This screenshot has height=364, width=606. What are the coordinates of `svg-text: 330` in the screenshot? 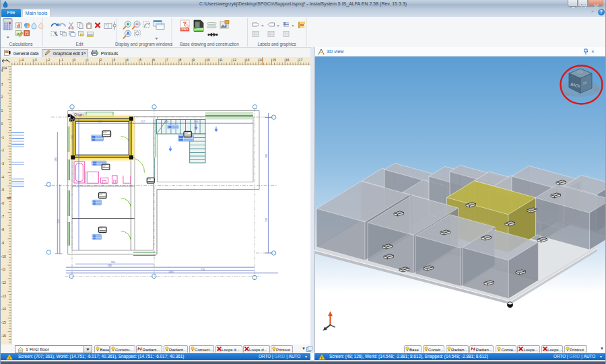 It's located at (59, 221).